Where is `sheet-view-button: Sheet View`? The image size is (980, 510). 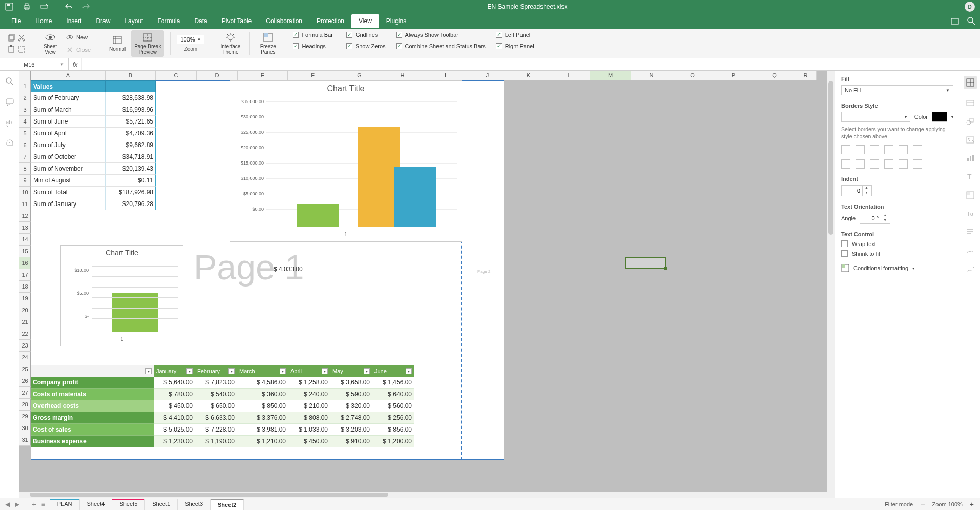
sheet-view-button: Sheet View is located at coordinates (50, 44).